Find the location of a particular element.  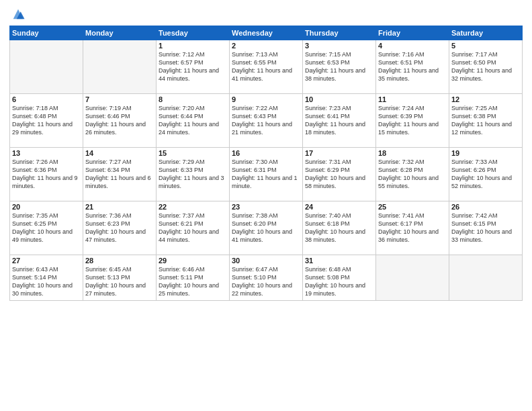

calendar-cell: 20Sunrise: 7:35 AMSunset: 6:25 PMDayligh… is located at coordinates (47, 228).